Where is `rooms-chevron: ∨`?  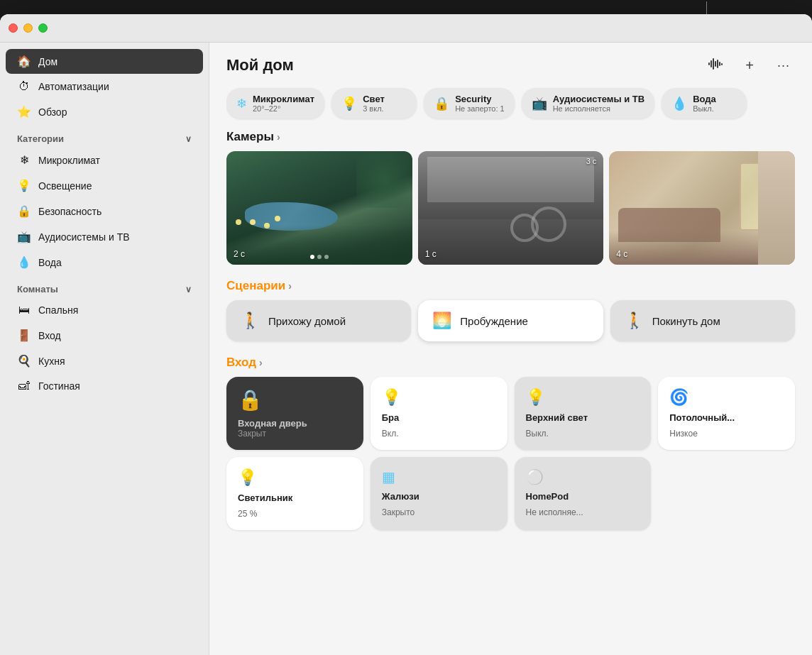
rooms-chevron: ∨ is located at coordinates (189, 290).